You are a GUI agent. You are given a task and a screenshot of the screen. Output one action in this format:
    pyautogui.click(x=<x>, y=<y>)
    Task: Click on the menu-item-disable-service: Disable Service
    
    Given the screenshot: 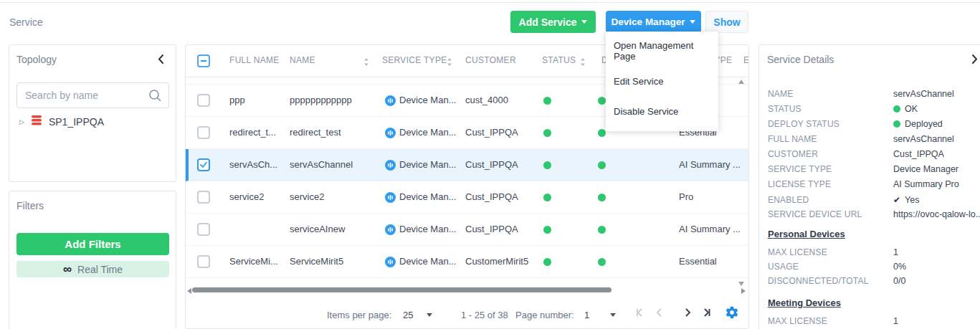 What is the action you would take?
    pyautogui.click(x=662, y=112)
    